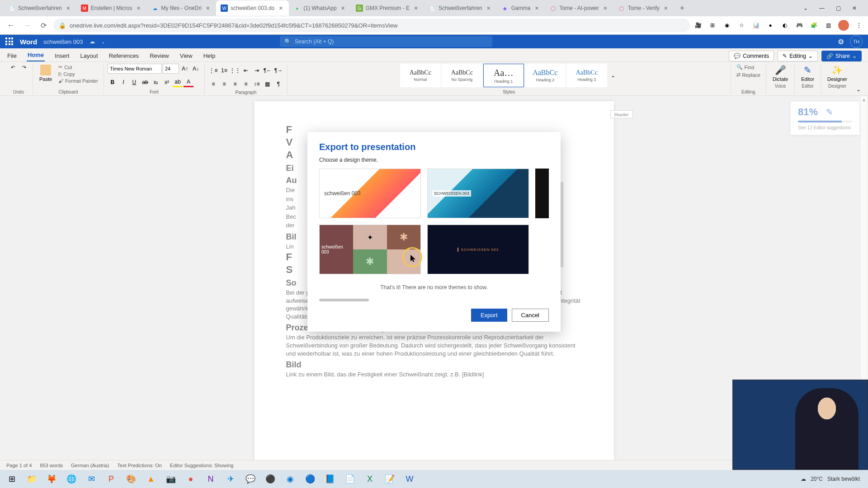 This screenshot has width=868, height=488. What do you see at coordinates (579, 8) in the screenshot?
I see `tab-8: ◯Tome - AI-power×` at bounding box center [579, 8].